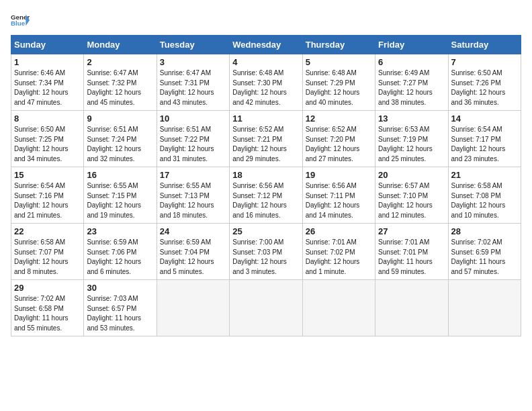 The height and width of the screenshot is (411, 532). Describe the element at coordinates (478, 200) in the screenshot. I see `day-info: Sunrise: 6:58 AMSunset: 7:08 PMDaylight:…` at that location.